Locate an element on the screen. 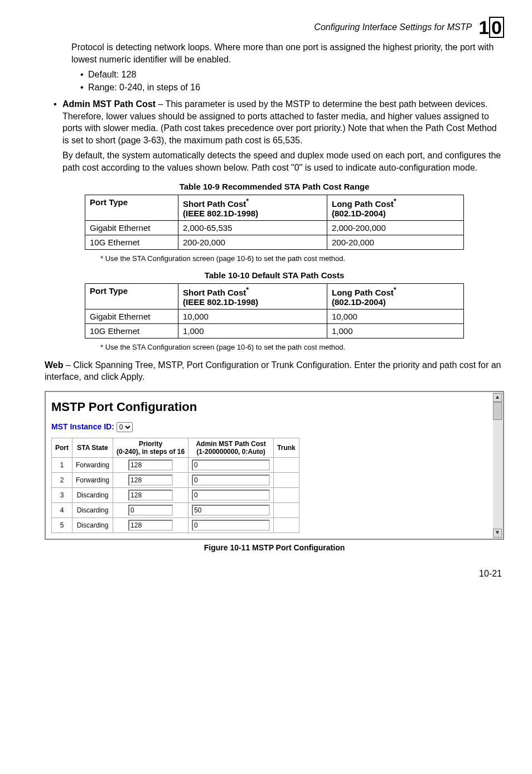  table-row: Gigabit Ethernet 2,000-65,535 2,000-200,… is located at coordinates (274, 228).